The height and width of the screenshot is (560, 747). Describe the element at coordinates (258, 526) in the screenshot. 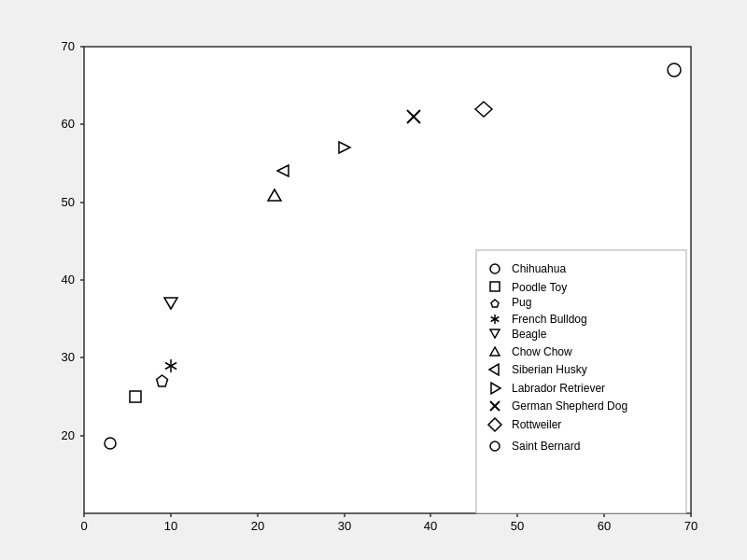

I see `x-tick-20: 20` at that location.